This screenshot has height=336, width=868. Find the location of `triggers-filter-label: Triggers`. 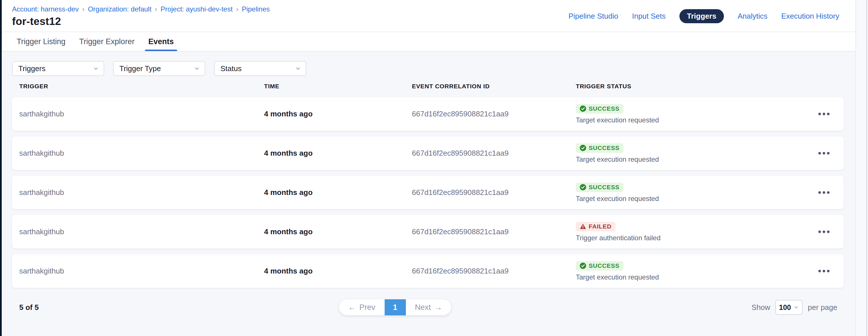

triggers-filter-label: Triggers is located at coordinates (32, 69).